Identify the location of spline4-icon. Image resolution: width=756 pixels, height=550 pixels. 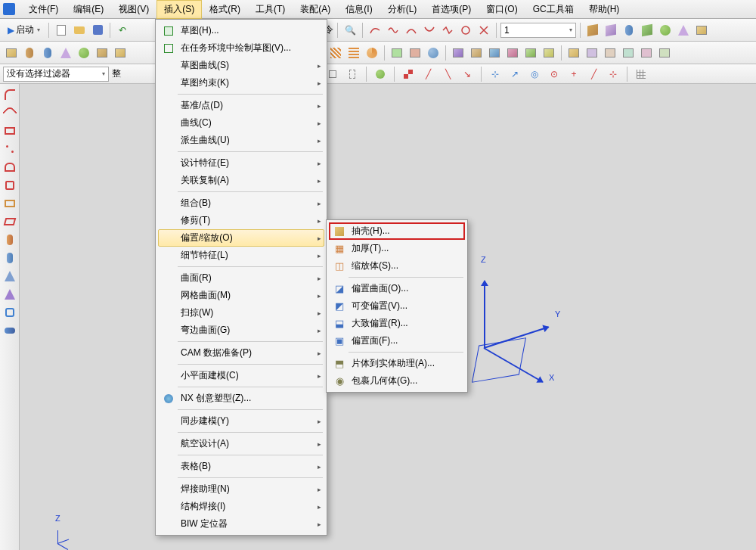
(429, 30).